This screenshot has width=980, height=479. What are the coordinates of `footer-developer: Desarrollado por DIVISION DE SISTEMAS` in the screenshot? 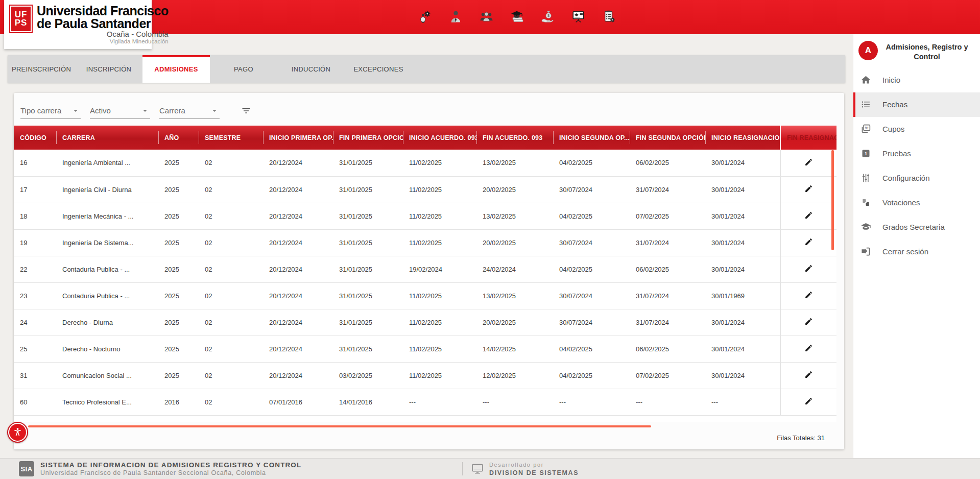 It's located at (520, 469).